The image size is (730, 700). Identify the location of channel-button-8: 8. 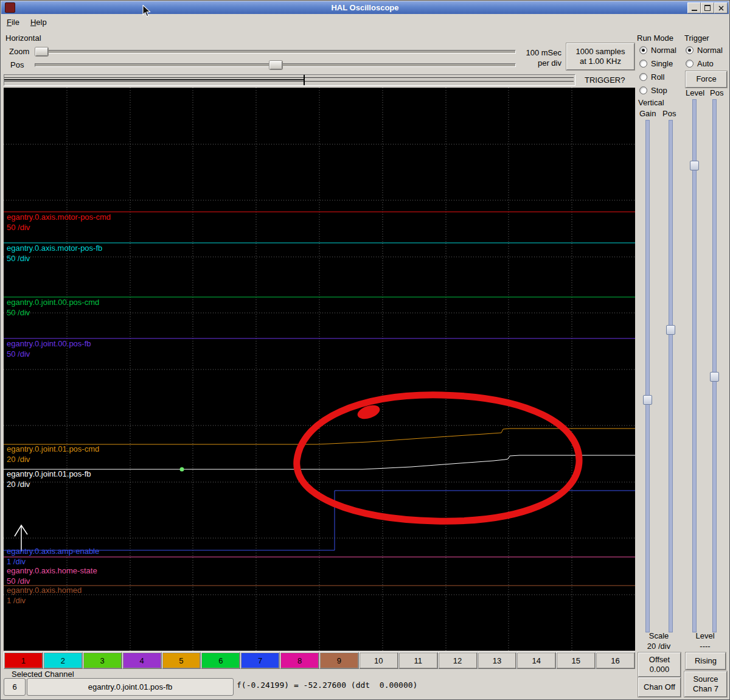
(299, 660).